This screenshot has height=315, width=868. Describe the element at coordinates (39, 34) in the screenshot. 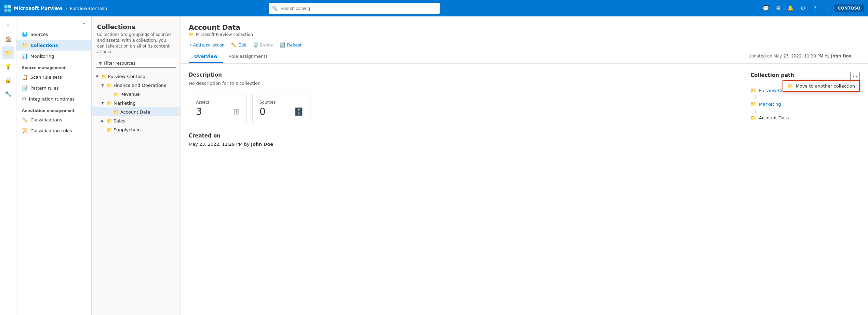

I see `nav-sources-label: Sources` at that location.